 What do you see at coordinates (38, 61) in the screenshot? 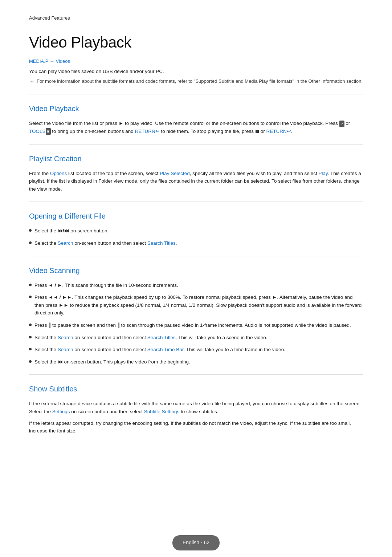
I see `breadcrumb-part1: MEDIA.P` at bounding box center [38, 61].